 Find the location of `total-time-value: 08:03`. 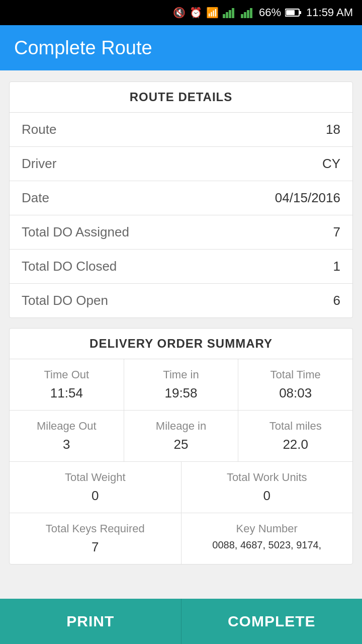

total-time-value: 08:03 is located at coordinates (296, 393).